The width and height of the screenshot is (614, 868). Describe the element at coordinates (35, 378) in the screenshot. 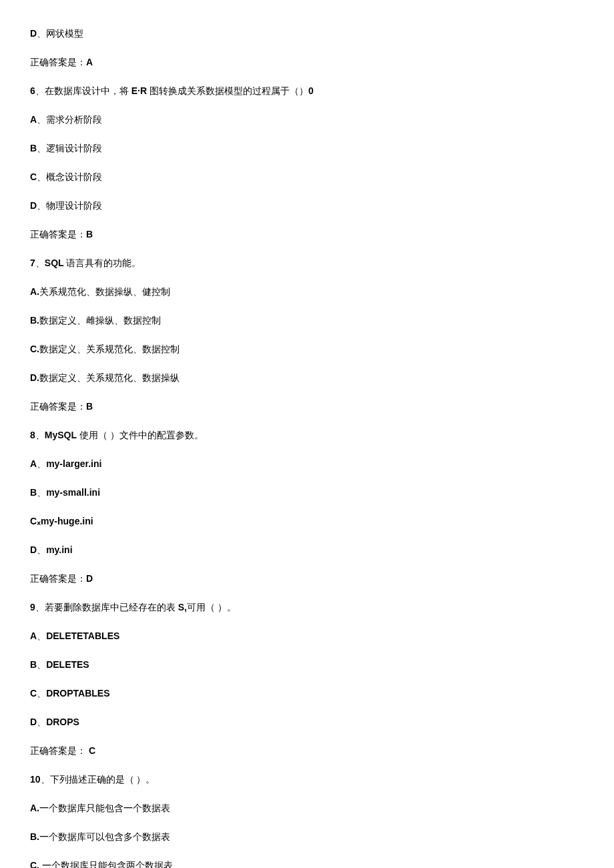

I see `text-segment: D.` at that location.